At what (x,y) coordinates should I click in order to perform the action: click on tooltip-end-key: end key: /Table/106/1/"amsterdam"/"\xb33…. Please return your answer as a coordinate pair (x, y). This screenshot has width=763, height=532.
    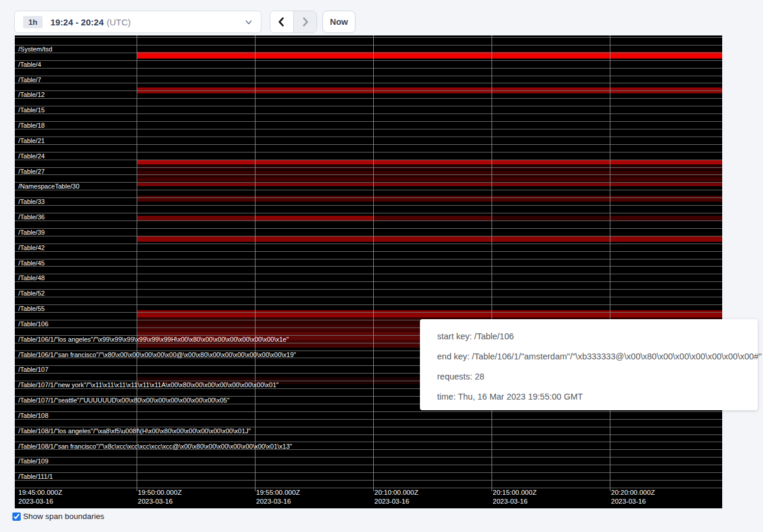
    Looking at the image, I should click on (597, 361).